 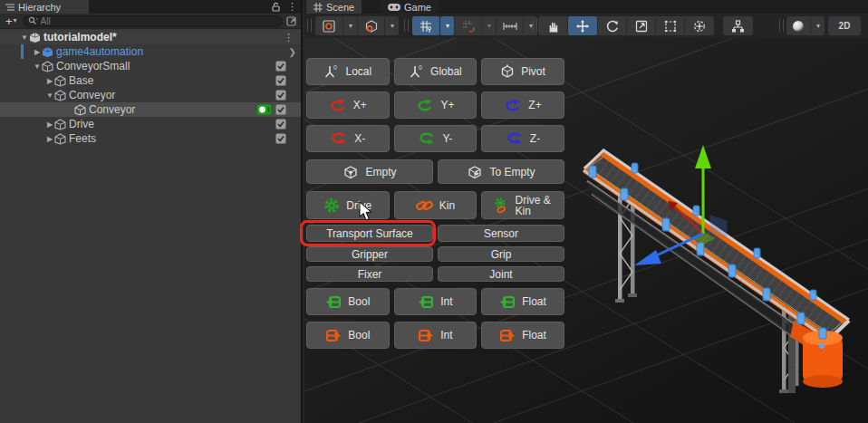 I want to click on grid-visibility-button, so click(x=426, y=25).